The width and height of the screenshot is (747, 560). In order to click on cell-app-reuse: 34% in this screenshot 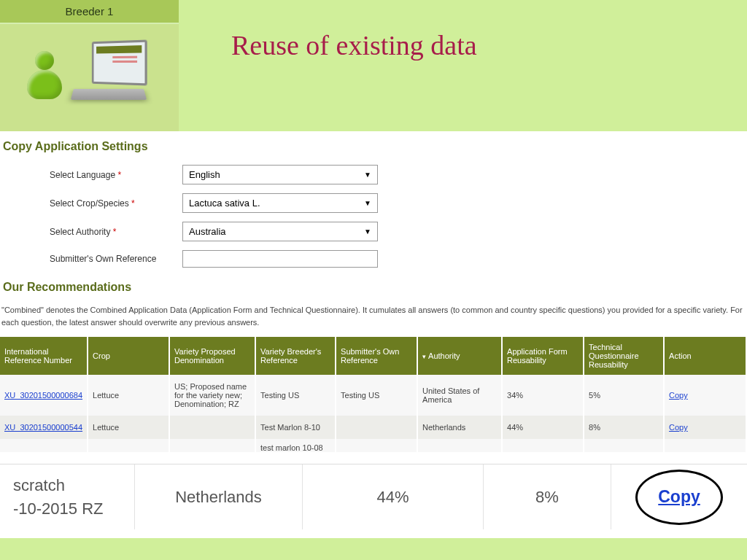, I will do `click(543, 395)`.